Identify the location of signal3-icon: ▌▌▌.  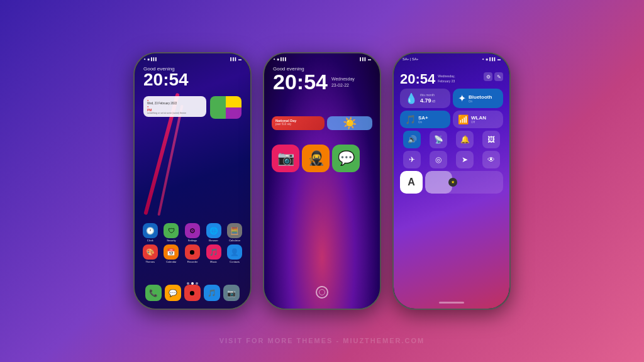
(284, 59).